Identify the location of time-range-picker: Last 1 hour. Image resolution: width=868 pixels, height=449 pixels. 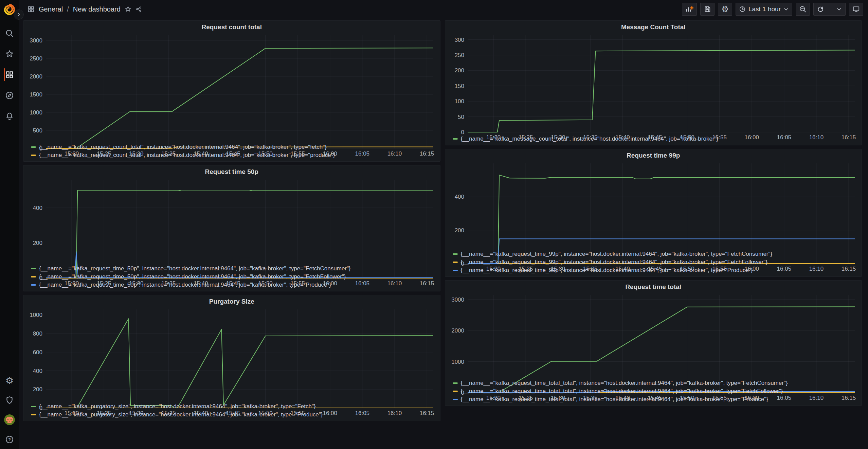
(764, 9).